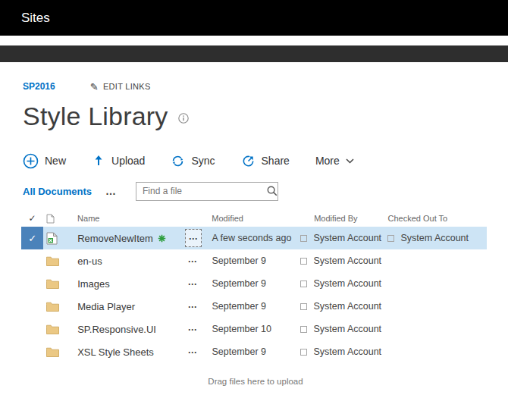  What do you see at coordinates (61, 238) in the screenshot?
I see `file-icon-cell` at bounding box center [61, 238].